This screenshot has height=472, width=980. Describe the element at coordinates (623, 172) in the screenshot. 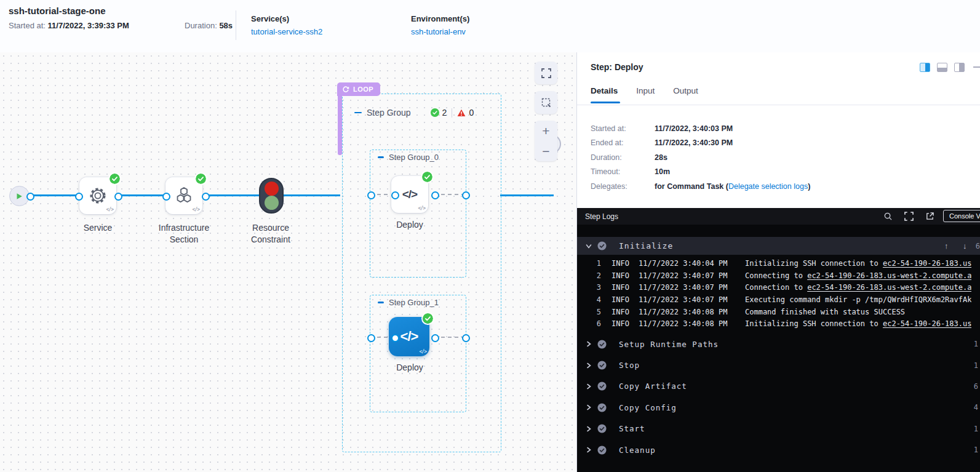

I see `detail-label: Timeout:` at that location.